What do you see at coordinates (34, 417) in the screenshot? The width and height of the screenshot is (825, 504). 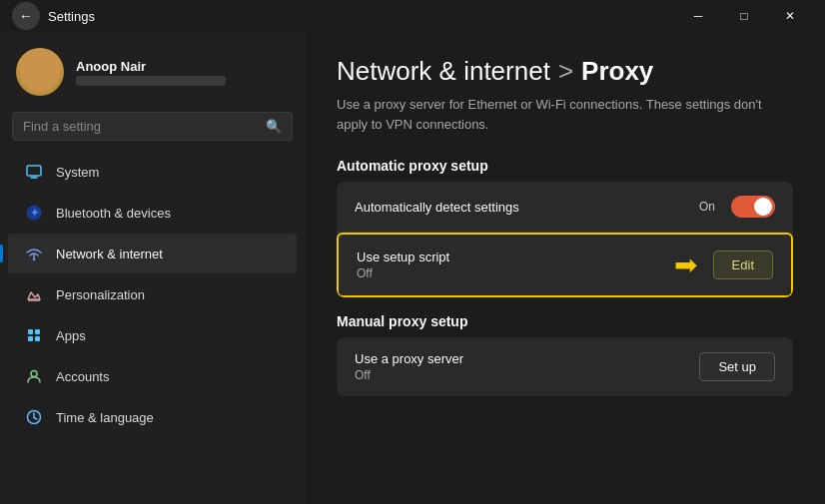 I see `time-icon` at bounding box center [34, 417].